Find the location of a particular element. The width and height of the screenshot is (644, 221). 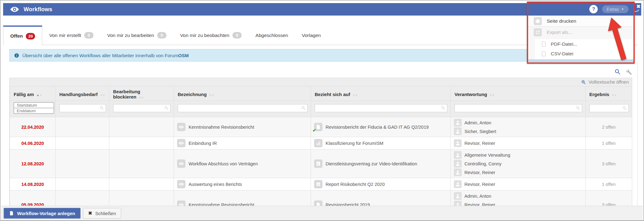

column-label: Bezeichnung is located at coordinates (192, 94).